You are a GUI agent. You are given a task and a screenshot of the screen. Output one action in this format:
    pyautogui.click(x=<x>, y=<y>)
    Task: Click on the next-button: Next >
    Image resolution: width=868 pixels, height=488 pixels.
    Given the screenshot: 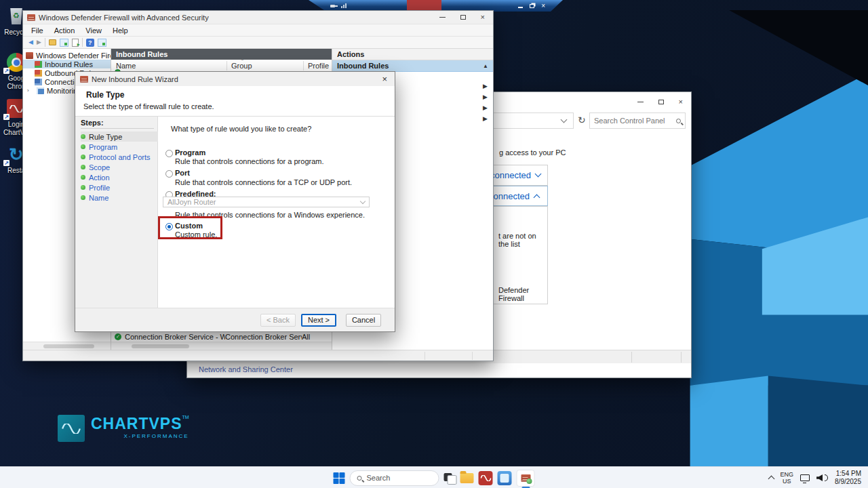 What is the action you would take?
    pyautogui.click(x=319, y=320)
    